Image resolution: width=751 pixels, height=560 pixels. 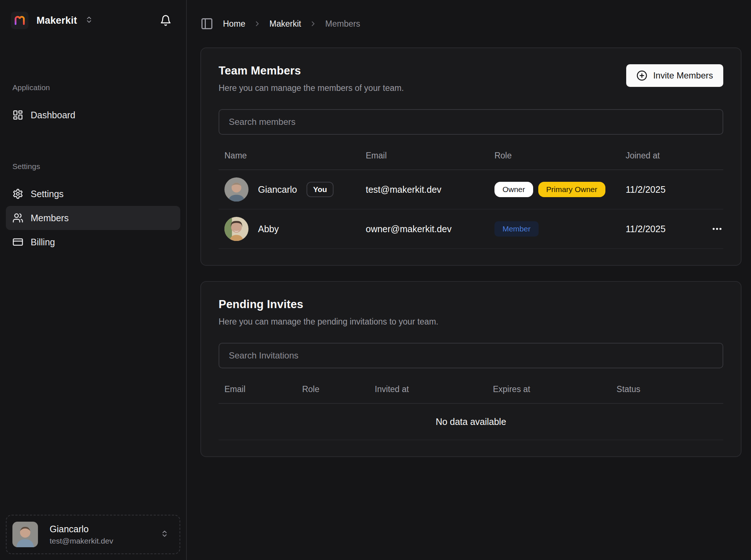 I want to click on gear-icon, so click(x=18, y=194).